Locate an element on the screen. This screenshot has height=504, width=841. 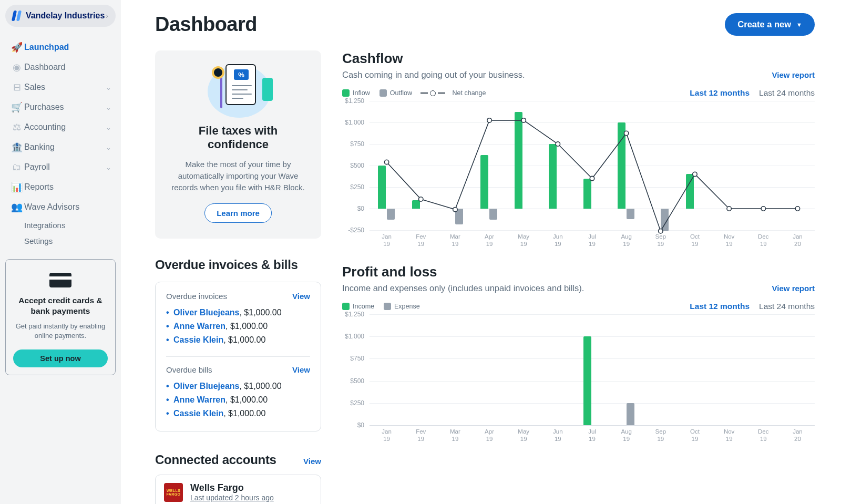
profitloss-legend: Income Expense is located at coordinates (381, 306).